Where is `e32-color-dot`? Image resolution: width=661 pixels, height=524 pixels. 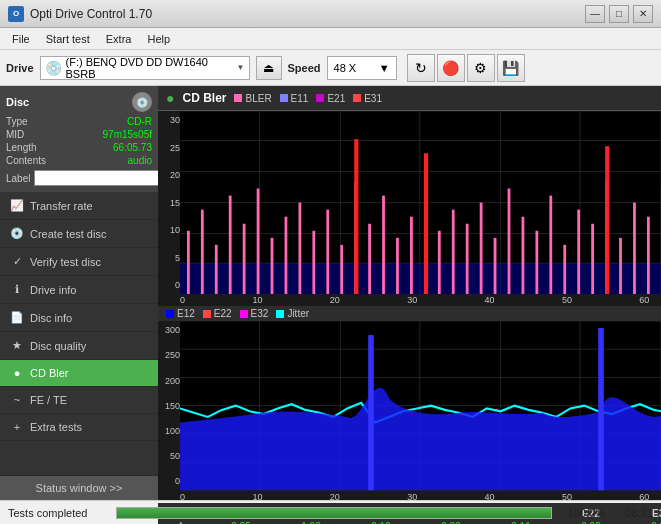
e32-color-dot is located at coordinates (244, 314).